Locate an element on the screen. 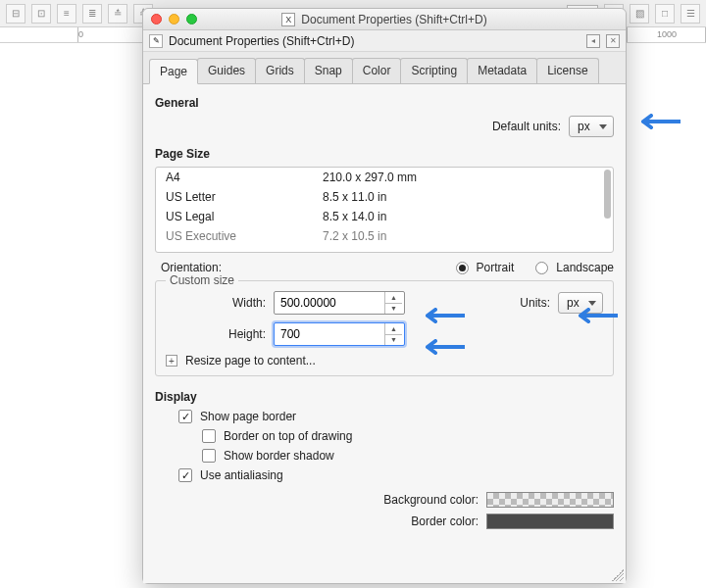 The image size is (706, 588). toolbar-button: ▧ is located at coordinates (639, 14).